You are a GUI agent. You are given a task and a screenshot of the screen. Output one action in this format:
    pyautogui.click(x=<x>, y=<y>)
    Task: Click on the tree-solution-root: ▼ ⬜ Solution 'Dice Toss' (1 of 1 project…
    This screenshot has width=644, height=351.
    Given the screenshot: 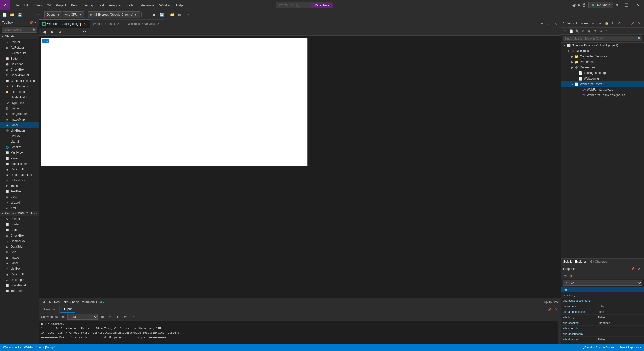 What is the action you would take?
    pyautogui.click(x=603, y=45)
    